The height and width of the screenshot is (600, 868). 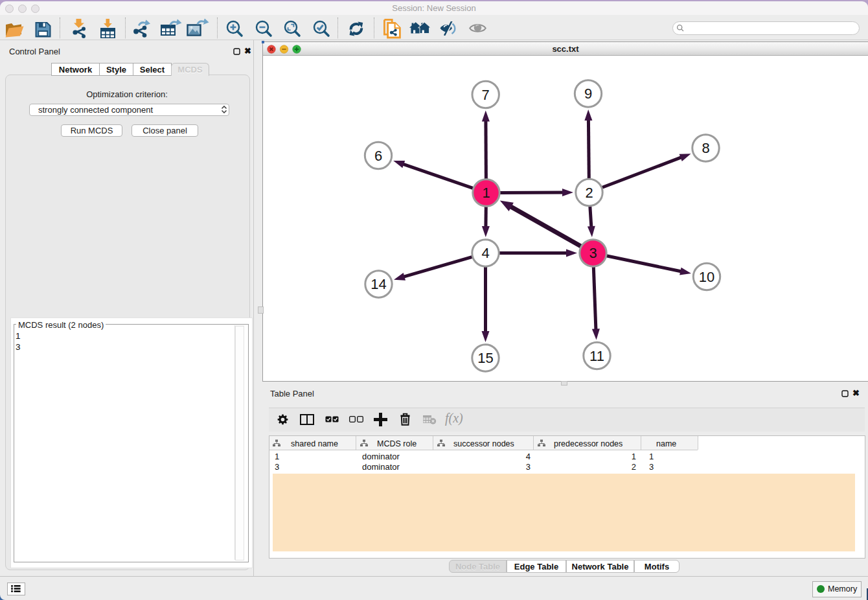 I want to click on svg-text: 14, so click(x=378, y=284).